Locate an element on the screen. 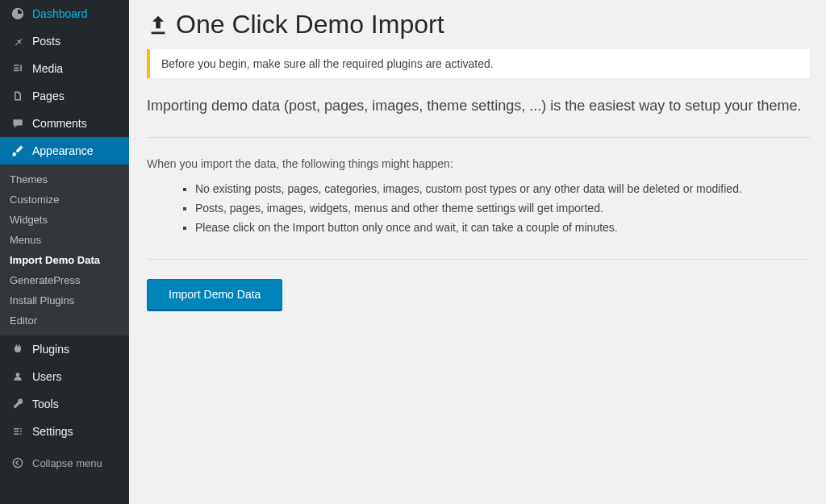 The image size is (826, 504). sidebar-item-dashboard: Dashboard is located at coordinates (65, 14).